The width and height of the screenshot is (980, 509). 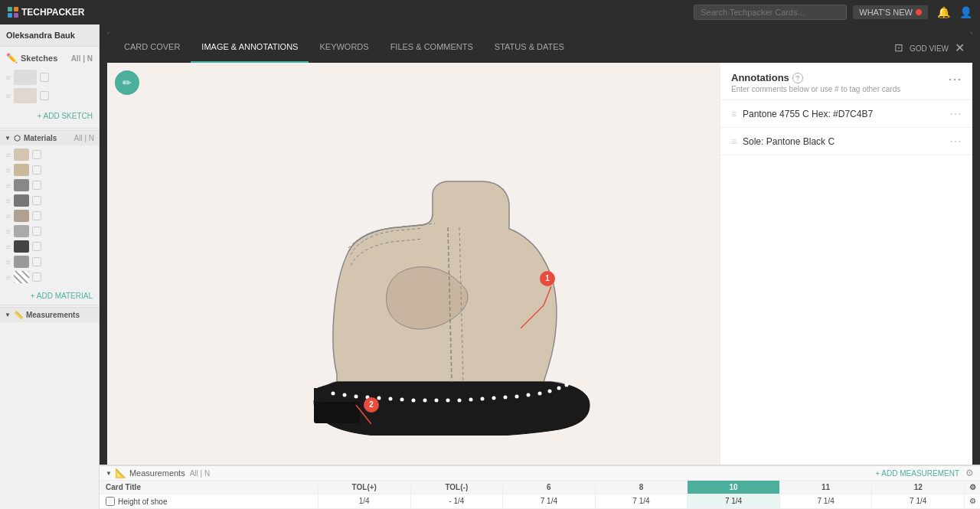 What do you see at coordinates (550, 487) in the screenshot?
I see `col-header-6: 6` at bounding box center [550, 487].